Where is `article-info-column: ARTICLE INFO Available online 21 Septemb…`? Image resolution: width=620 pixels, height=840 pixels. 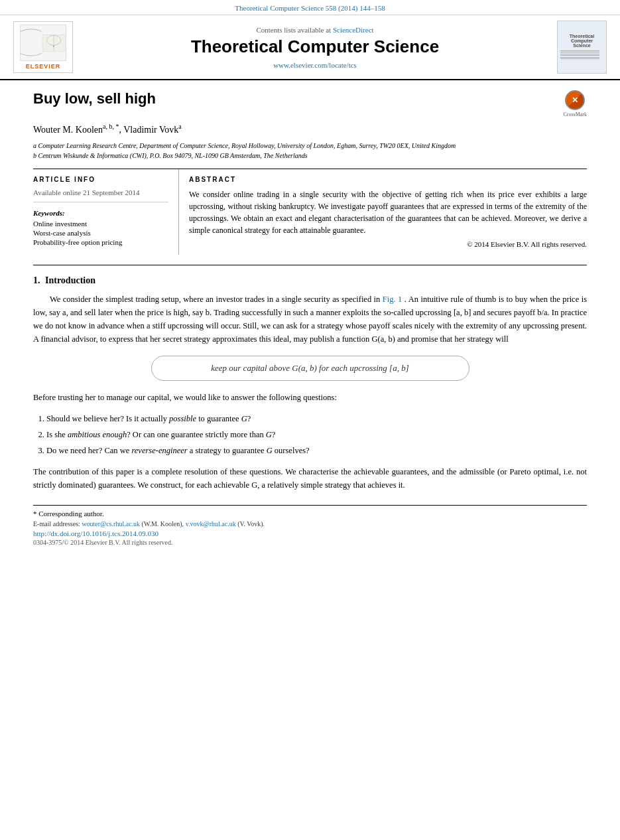 article-info-column: ARTICLE INFO Available online 21 Septemb… is located at coordinates (106, 212).